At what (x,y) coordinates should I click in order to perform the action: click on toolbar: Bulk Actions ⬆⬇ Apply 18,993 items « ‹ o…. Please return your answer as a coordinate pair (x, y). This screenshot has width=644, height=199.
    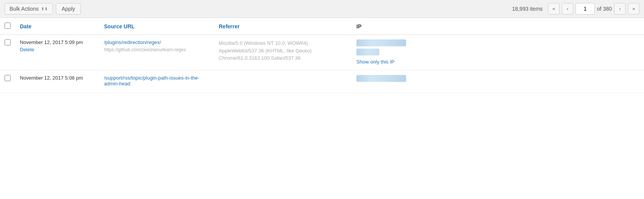
    Looking at the image, I should click on (322, 9).